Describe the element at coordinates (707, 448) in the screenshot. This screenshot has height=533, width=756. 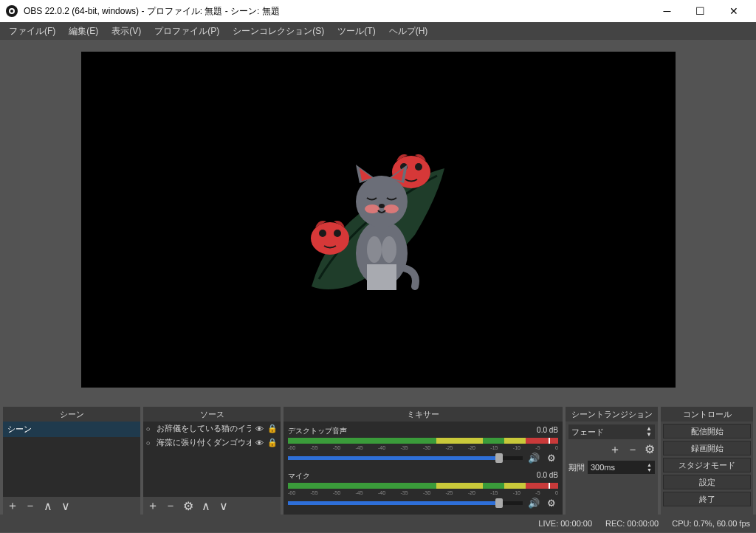
I see `start-recording-button: 録画開始` at that location.